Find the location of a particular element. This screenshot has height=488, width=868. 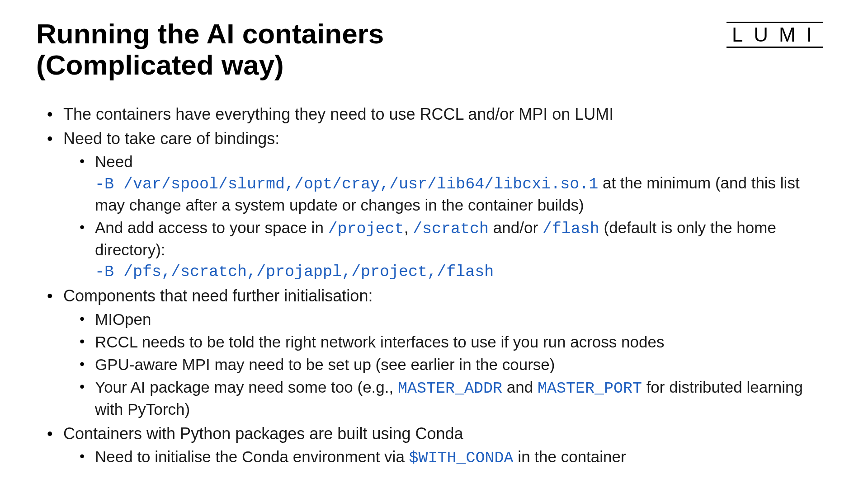

bullet-3-sub-4-a: Your AI package may need some too (e.g., is located at coordinates (246, 387).